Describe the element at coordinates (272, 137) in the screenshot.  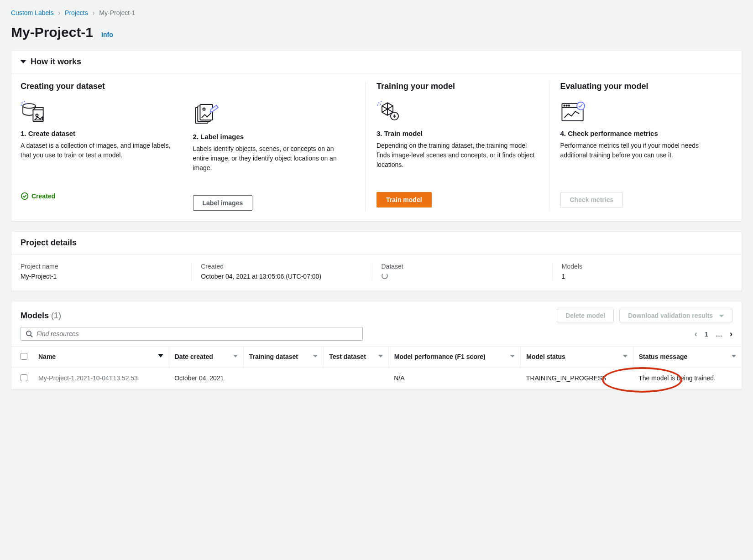
I see `hiw-step-title: 2. Label images` at that location.